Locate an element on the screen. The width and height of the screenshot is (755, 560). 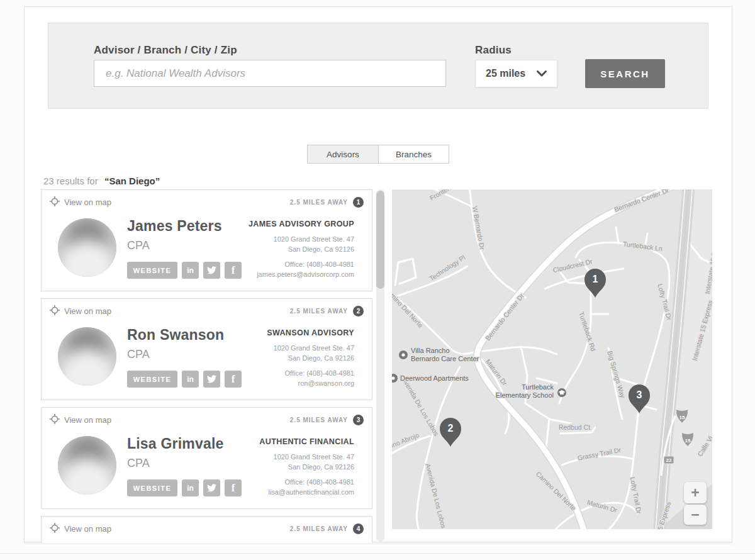
search-input is located at coordinates (270, 73).